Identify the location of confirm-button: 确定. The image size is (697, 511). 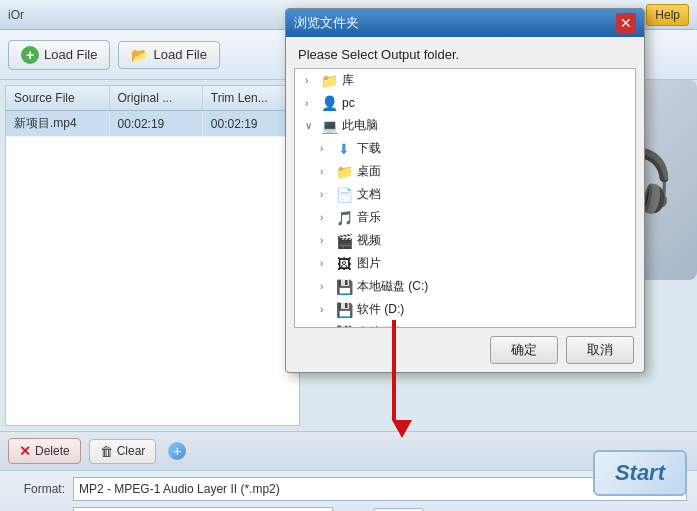
(524, 350).